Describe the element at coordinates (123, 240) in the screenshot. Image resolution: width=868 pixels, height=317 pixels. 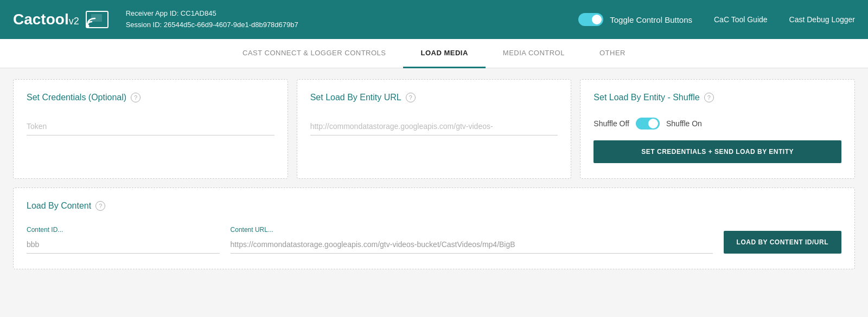
I see `content-id-group: Content ID...` at that location.